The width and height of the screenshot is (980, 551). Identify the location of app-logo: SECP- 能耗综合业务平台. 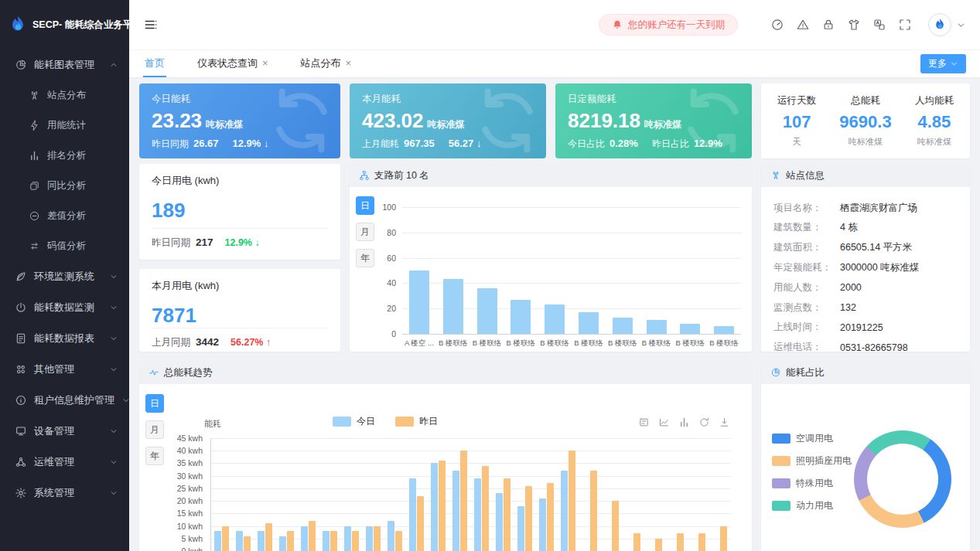
(65, 25).